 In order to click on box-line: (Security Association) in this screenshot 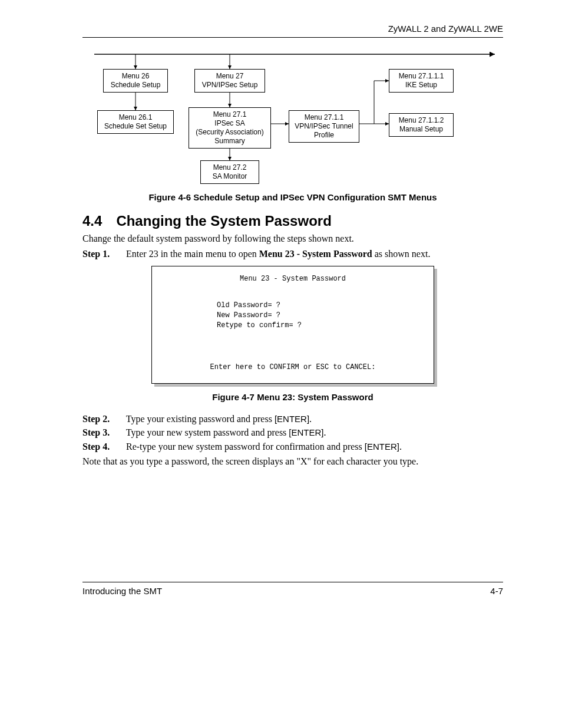, I will do `click(230, 132)`.